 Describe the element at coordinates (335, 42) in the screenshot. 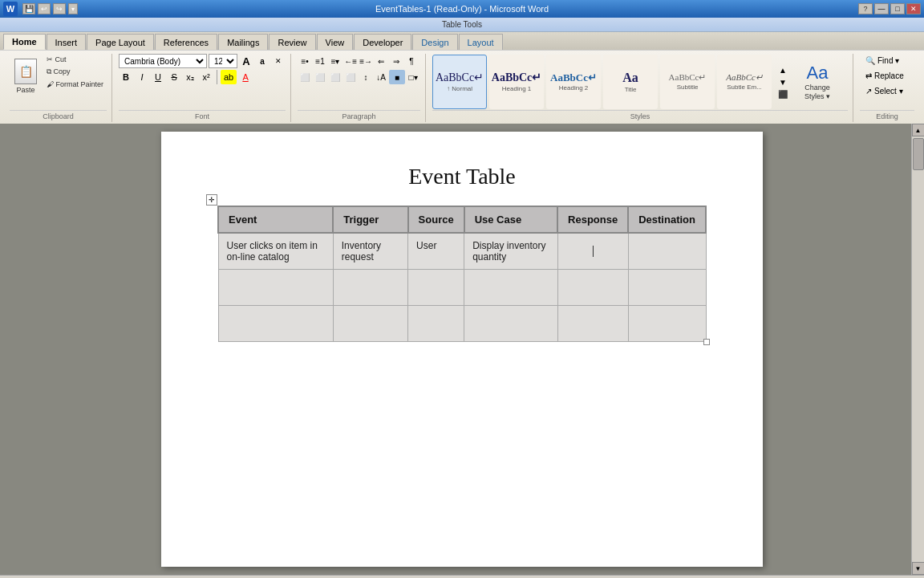

I see `tab-view: View` at that location.